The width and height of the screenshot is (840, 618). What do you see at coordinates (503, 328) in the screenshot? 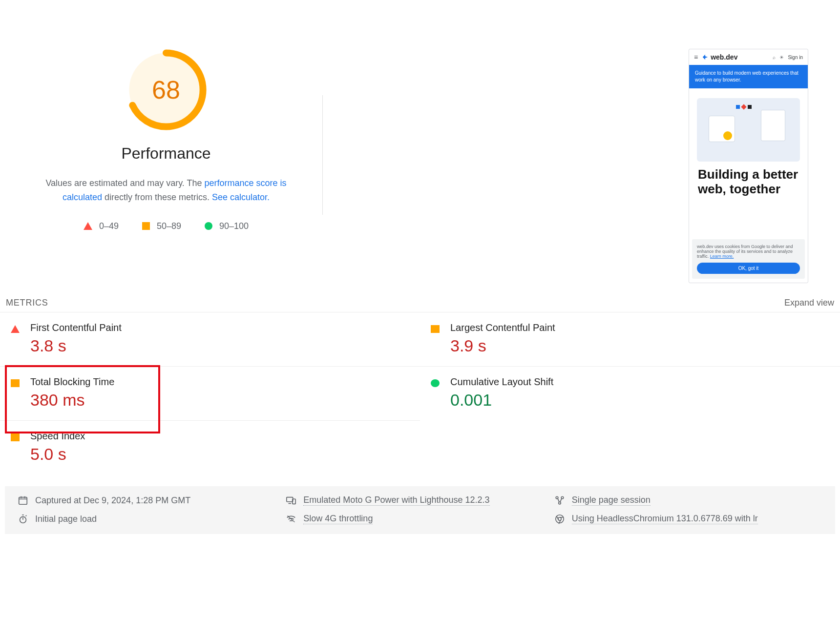
I see `metric-label: Largest Contentful Paint` at bounding box center [503, 328].